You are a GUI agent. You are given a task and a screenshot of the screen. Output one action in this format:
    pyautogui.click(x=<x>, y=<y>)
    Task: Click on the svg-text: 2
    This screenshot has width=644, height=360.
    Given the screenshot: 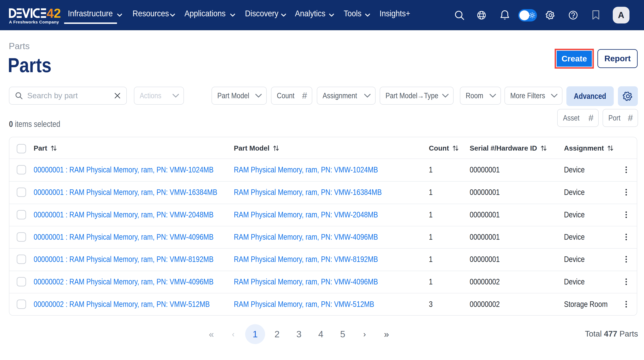 What is the action you would take?
    pyautogui.click(x=58, y=13)
    